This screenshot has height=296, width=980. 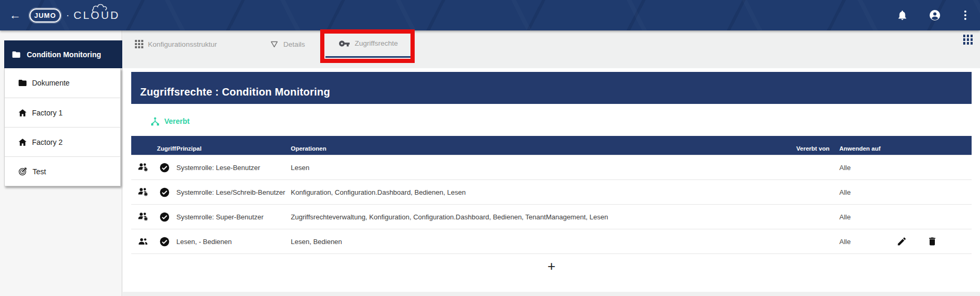 What do you see at coordinates (565, 121) in the screenshot?
I see `inherited-toggle: Vererbt` at bounding box center [565, 121].